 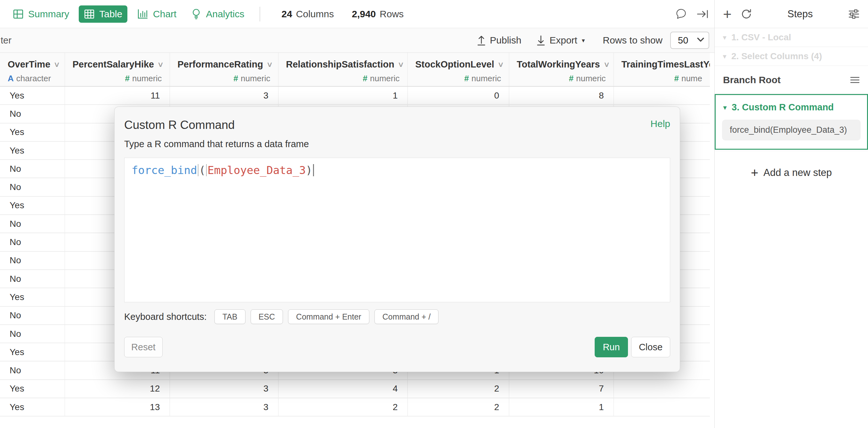 What do you see at coordinates (164, 170) in the screenshot?
I see `code-function-token: force_bind` at bounding box center [164, 170].